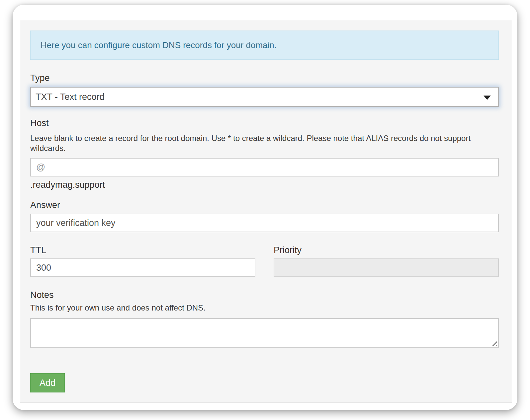 The width and height of the screenshot is (530, 420). Describe the element at coordinates (264, 143) in the screenshot. I see `host-help-text: Leave blank to create a record for the r…` at that location.